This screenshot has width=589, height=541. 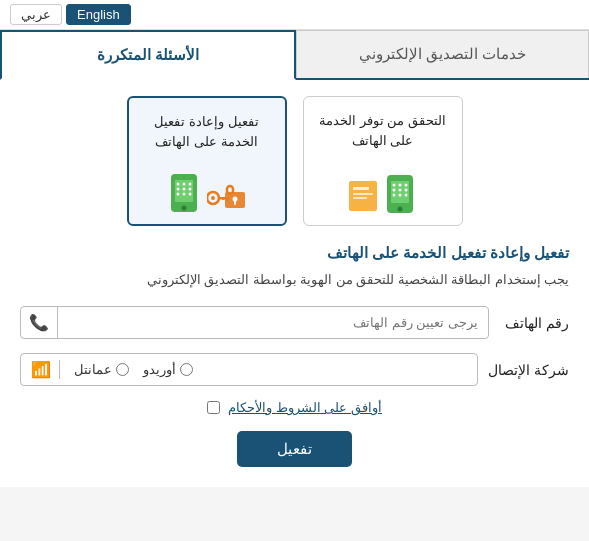 What do you see at coordinates (227, 195) in the screenshot?
I see `key-lock-icon` at bounding box center [227, 195].